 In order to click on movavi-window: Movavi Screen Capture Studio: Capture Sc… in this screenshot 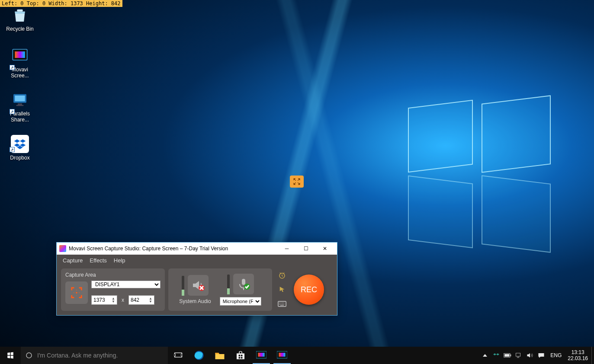, I will do `click(197, 279)`.